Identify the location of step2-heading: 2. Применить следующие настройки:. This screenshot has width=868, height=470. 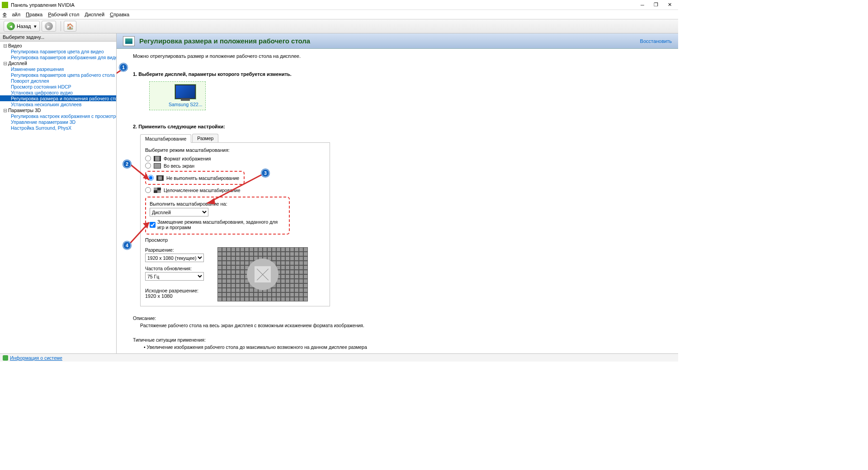
(397, 127).